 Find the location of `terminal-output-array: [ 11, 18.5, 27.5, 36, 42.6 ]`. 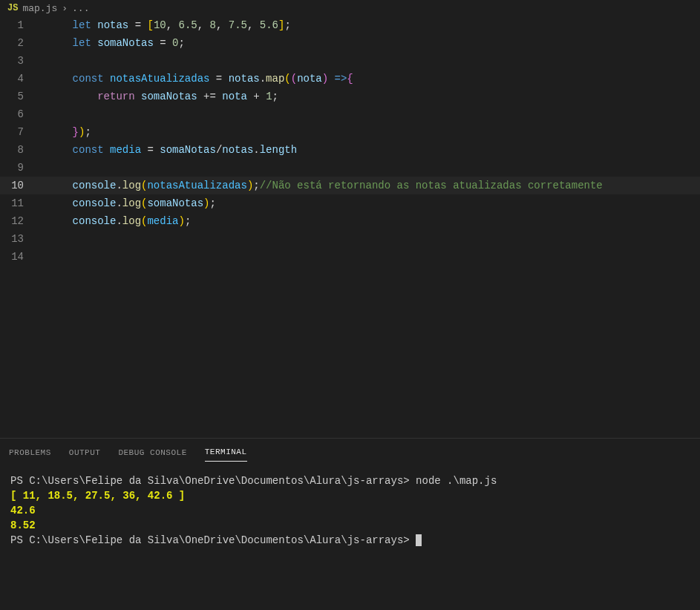

terminal-output-array: [ 11, 18.5, 27.5, 36, 42.6 ] is located at coordinates (98, 496).